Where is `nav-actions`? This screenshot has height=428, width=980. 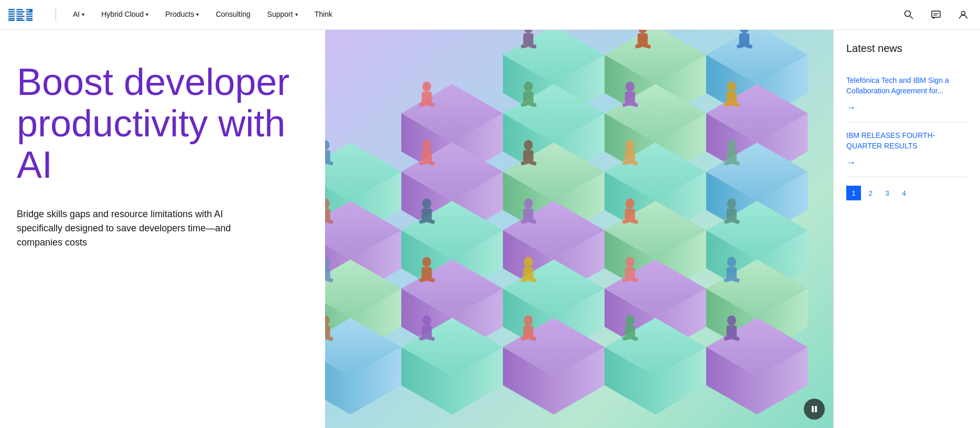
nav-actions is located at coordinates (938, 15).